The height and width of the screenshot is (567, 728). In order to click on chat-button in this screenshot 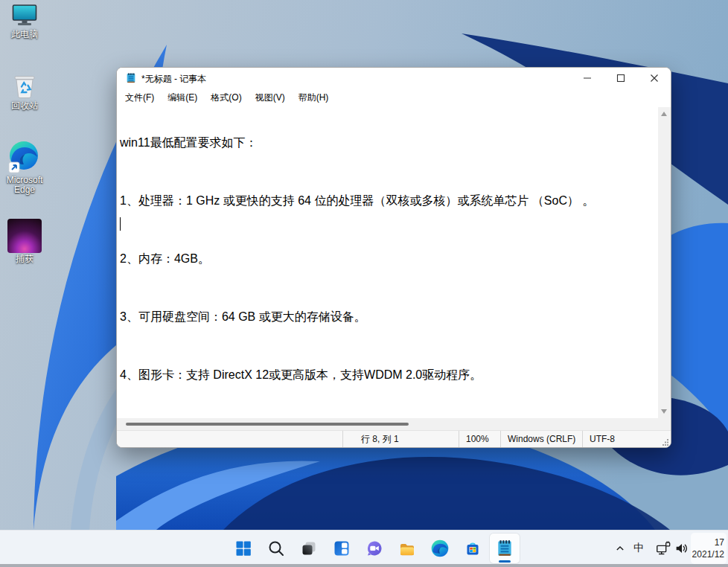, I will do `click(374, 548)`.